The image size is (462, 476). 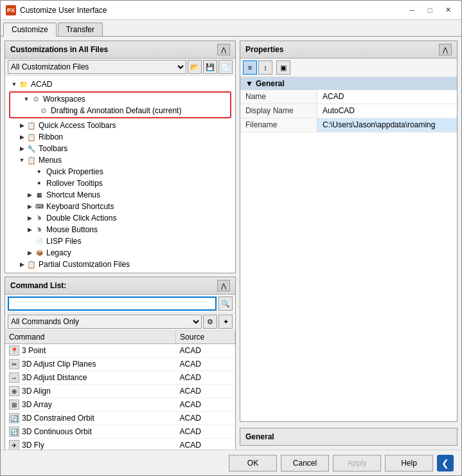 What do you see at coordinates (51, 137) in the screenshot?
I see `ribbon-label: Ribbon` at bounding box center [51, 137].